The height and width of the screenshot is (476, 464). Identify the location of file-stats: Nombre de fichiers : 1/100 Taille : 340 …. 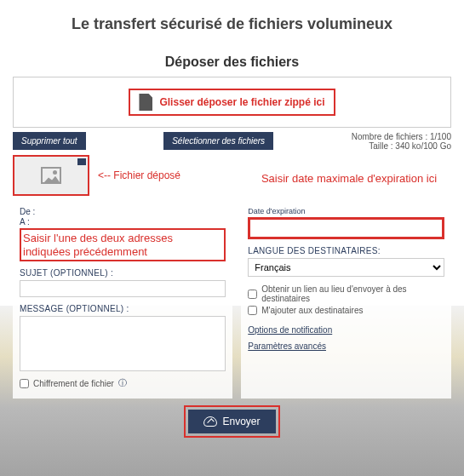
(402, 141).